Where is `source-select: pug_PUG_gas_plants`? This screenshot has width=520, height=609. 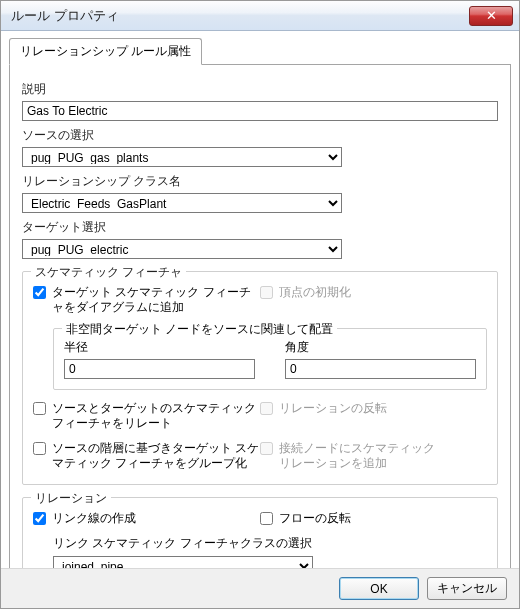
source-select: pug_PUG_gas_plants is located at coordinates (182, 157).